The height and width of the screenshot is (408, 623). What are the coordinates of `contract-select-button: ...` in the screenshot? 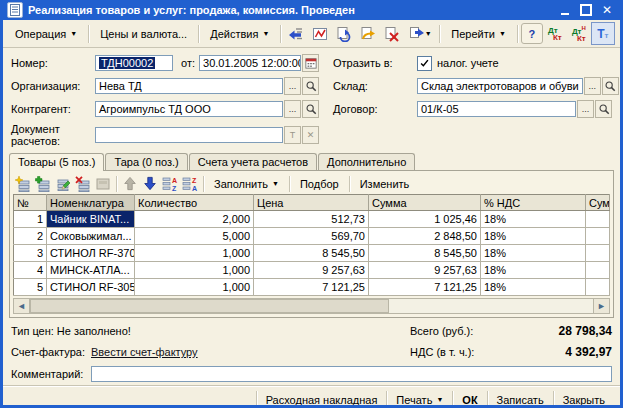 It's located at (586, 109).